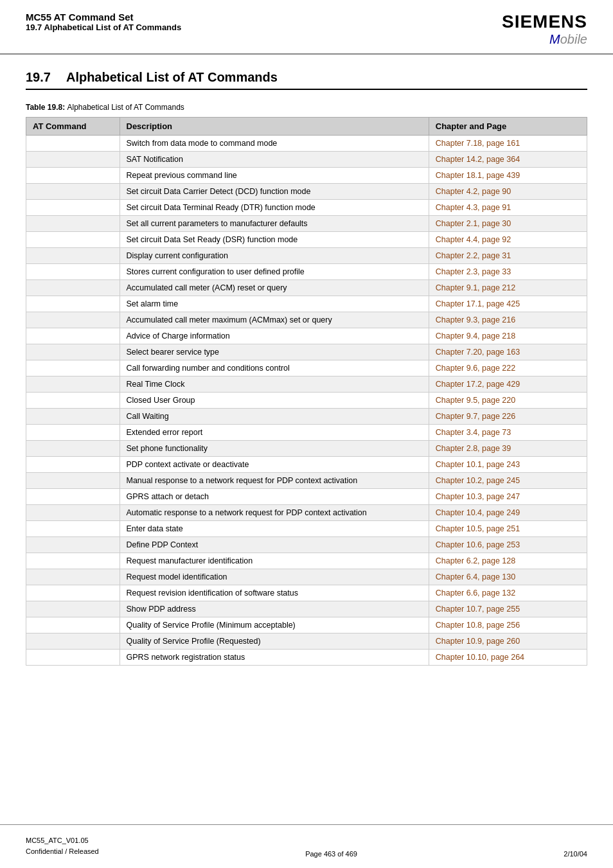  Describe the element at coordinates (103, 17) in the screenshot. I see `doc-title: MC55 AT Command Set` at that location.